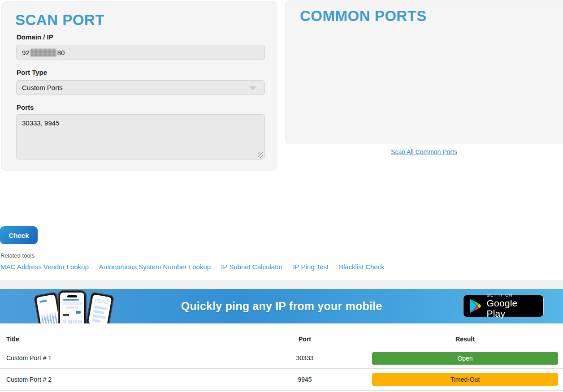 This screenshot has width=563, height=392. I want to click on ports-label: Ports, so click(25, 108).